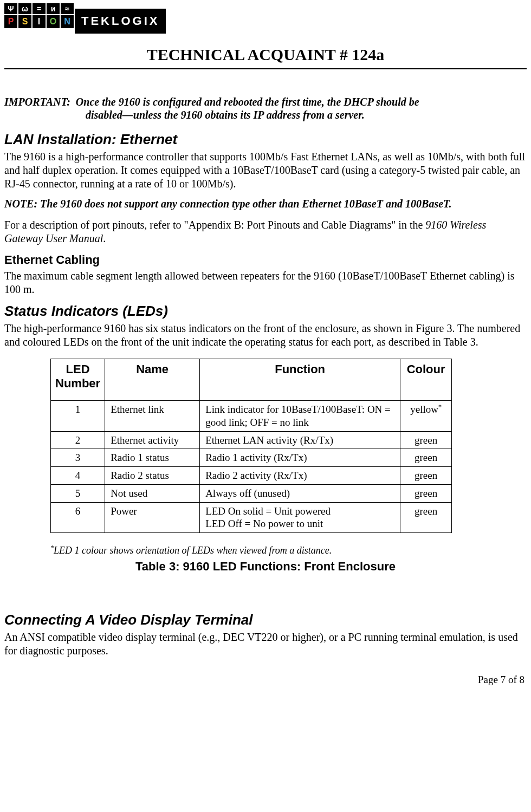 Image resolution: width=531 pixels, height=812 pixels. Describe the element at coordinates (266, 283) in the screenshot. I see `para-cabling: The maximum cable segment length allowed…` at that location.